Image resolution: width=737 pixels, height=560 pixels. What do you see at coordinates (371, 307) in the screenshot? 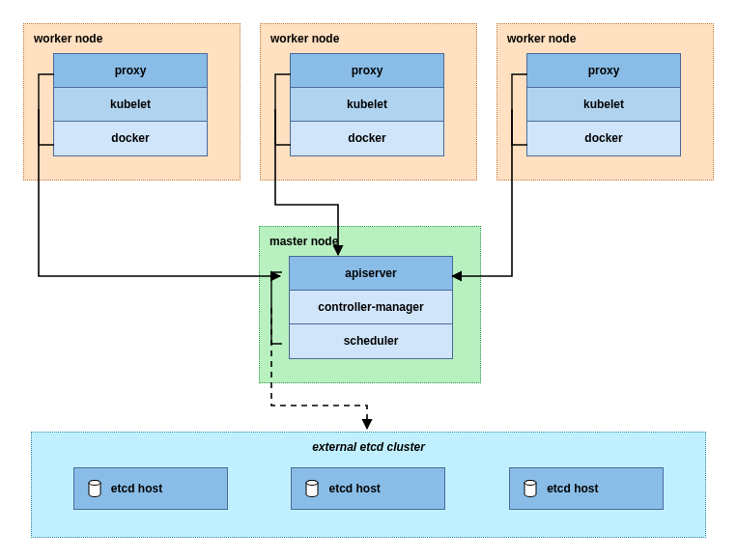
I see `controller-manager-box: controller-manager` at bounding box center [371, 307].